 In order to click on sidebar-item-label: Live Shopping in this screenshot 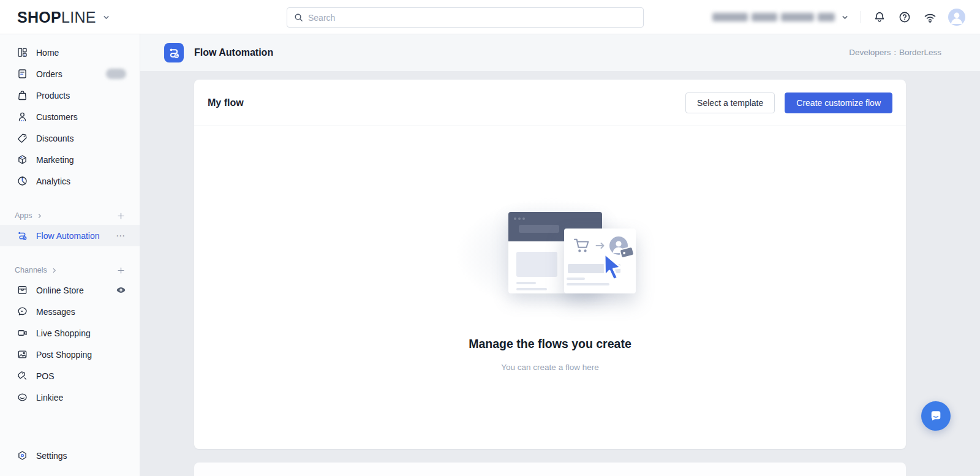, I will do `click(81, 333)`.